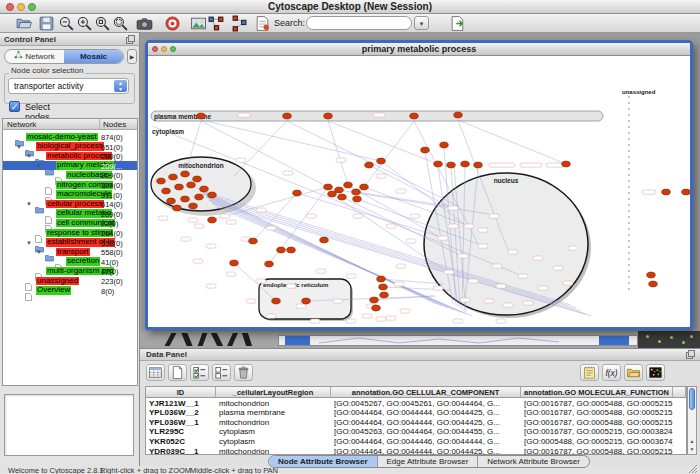  I want to click on tab-mosaic: Mosaic, so click(94, 56).